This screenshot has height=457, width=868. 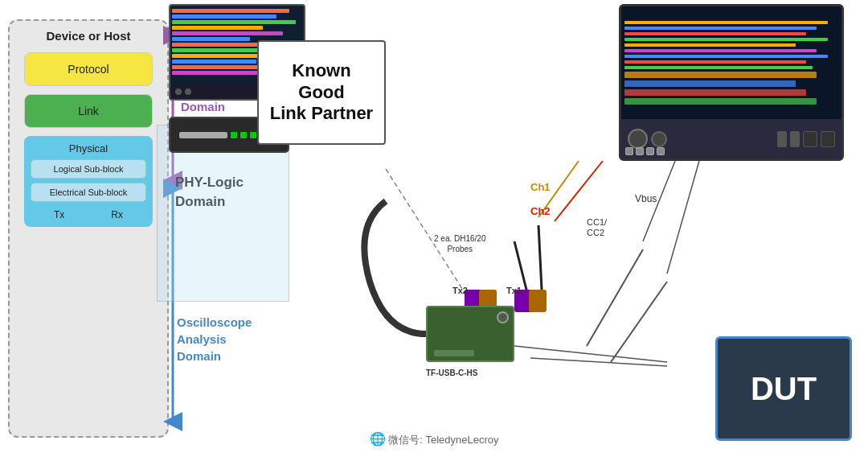 I want to click on rx-label: Rx, so click(x=117, y=215).